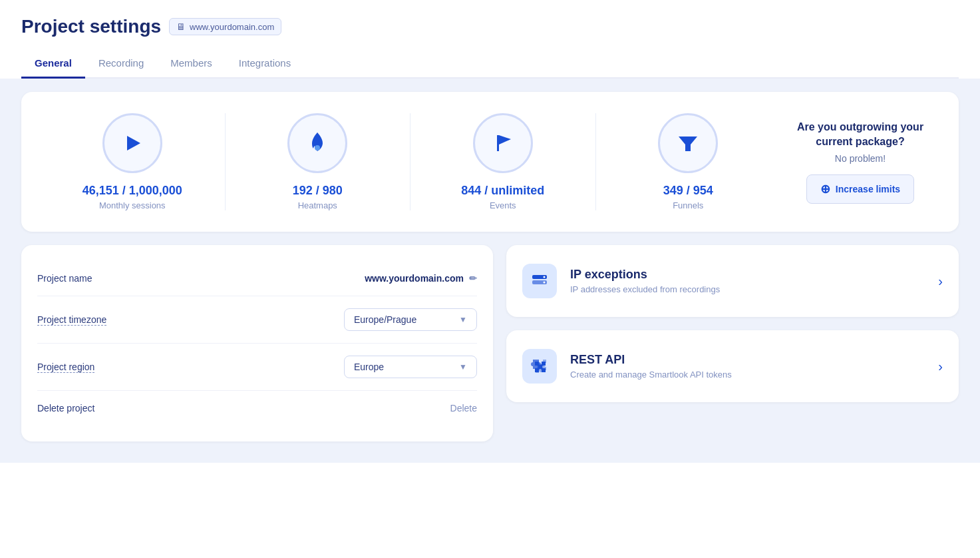 The image size is (980, 558). What do you see at coordinates (868, 189) in the screenshot?
I see `increase-limits-label: Increase limits` at bounding box center [868, 189].